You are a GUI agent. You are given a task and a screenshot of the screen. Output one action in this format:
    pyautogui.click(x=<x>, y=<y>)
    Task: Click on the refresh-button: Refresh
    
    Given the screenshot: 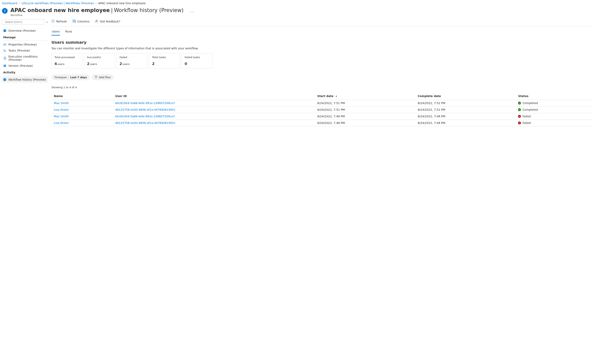 What is the action you would take?
    pyautogui.click(x=59, y=21)
    